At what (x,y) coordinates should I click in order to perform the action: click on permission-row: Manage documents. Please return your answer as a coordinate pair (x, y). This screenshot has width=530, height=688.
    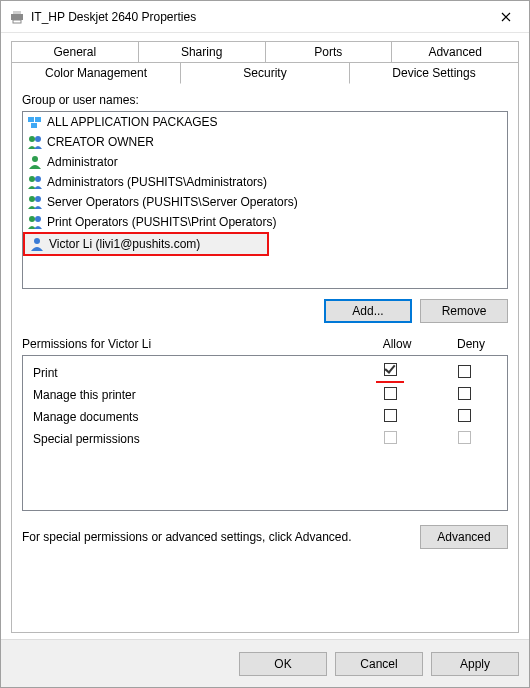
    Looking at the image, I should click on (265, 417).